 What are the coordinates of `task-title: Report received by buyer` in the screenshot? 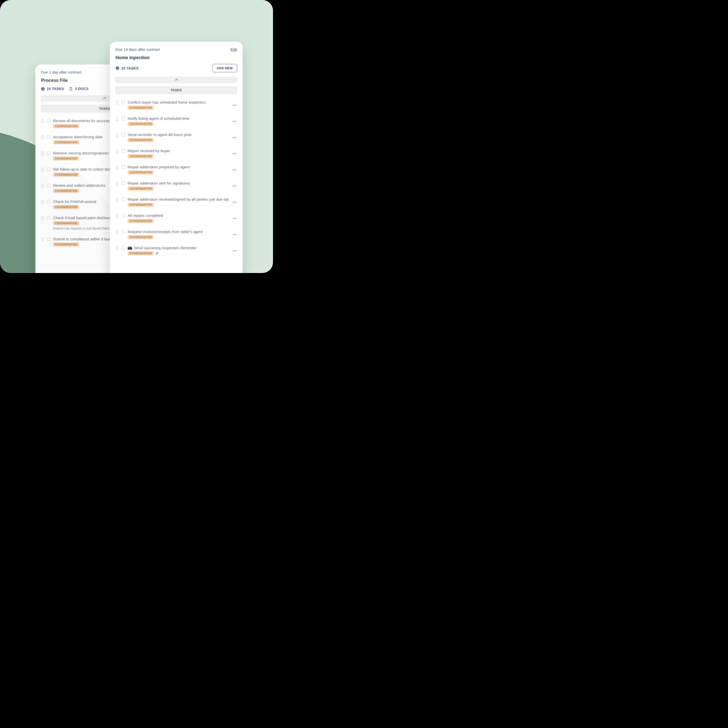 It's located at (178, 151).